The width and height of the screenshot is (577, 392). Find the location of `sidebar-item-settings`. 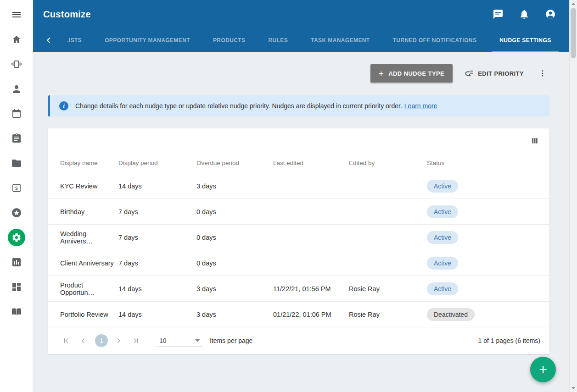

sidebar-item-settings is located at coordinates (17, 237).